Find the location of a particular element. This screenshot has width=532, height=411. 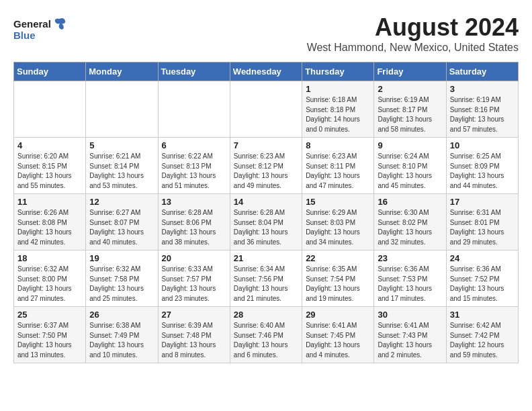

day-number: 4 is located at coordinates (50, 145).